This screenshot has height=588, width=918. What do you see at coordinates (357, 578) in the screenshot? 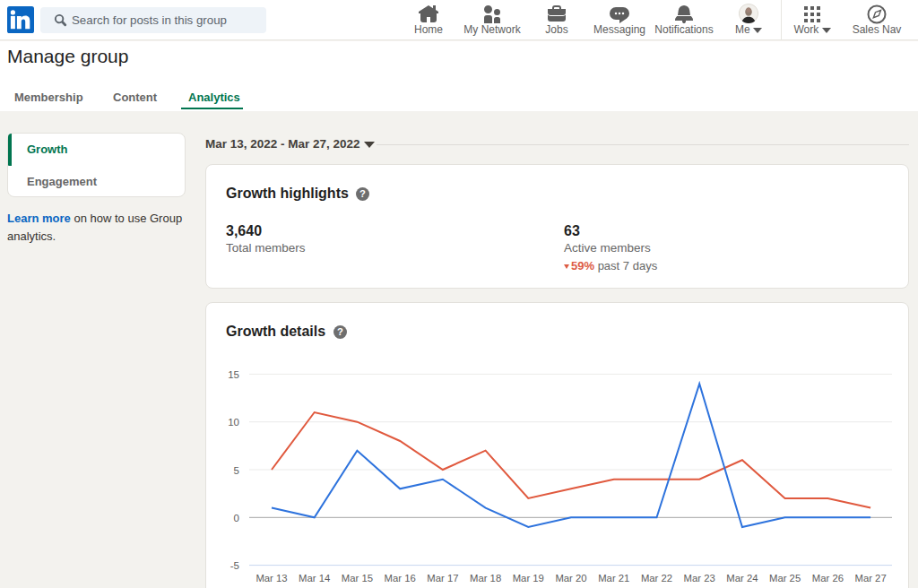
I see `svg-text: Mar 15` at bounding box center [357, 578].